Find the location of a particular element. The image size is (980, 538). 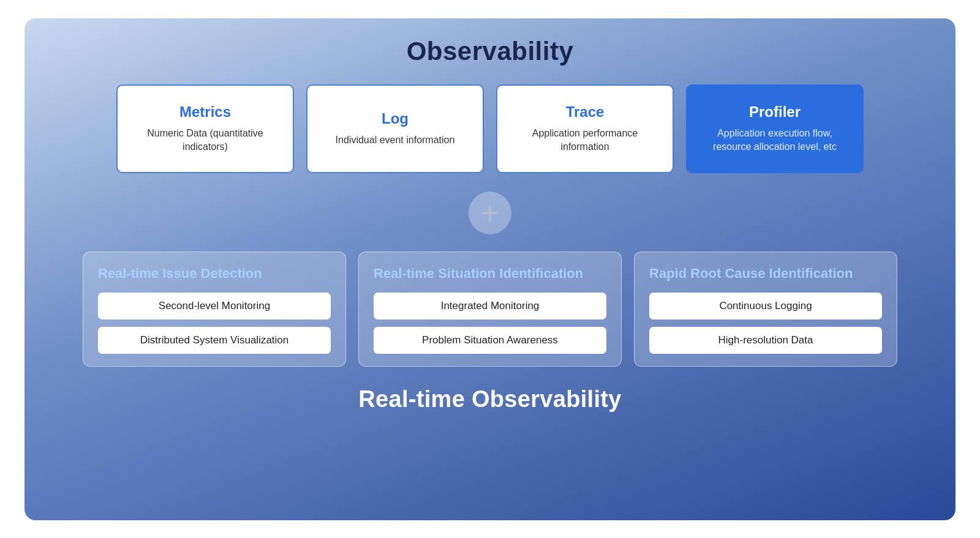

card-profiler-title: Profiler is located at coordinates (775, 112).